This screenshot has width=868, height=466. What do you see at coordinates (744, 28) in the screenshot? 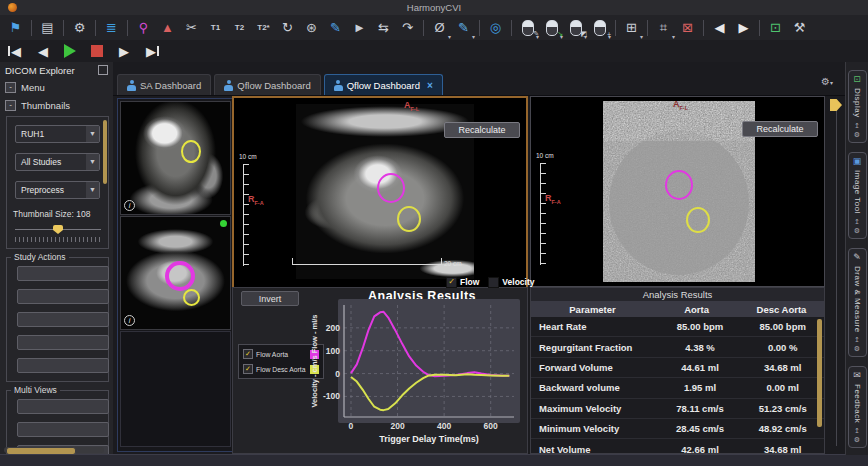
I see `next-view-icon: ▶` at bounding box center [744, 28].